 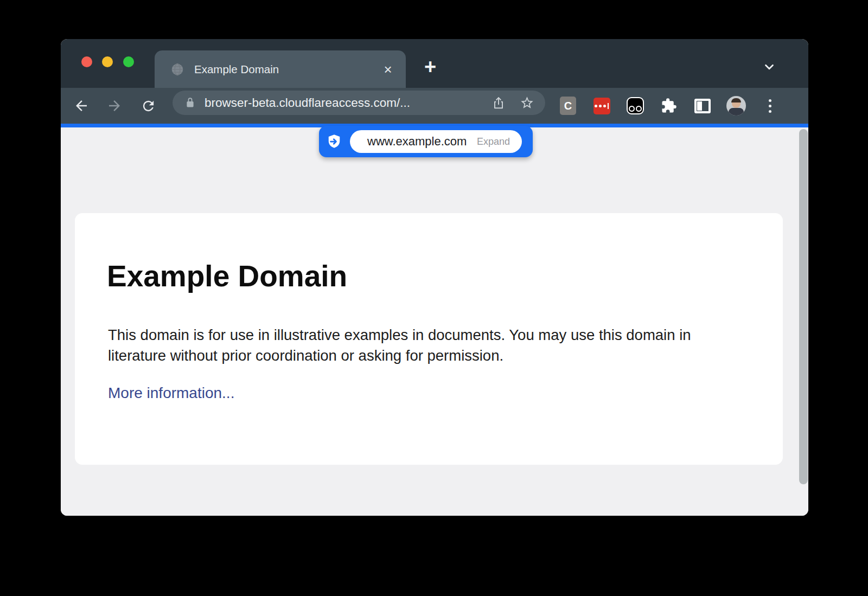 What do you see at coordinates (494, 142) in the screenshot?
I see `expand-button: Expand` at bounding box center [494, 142].